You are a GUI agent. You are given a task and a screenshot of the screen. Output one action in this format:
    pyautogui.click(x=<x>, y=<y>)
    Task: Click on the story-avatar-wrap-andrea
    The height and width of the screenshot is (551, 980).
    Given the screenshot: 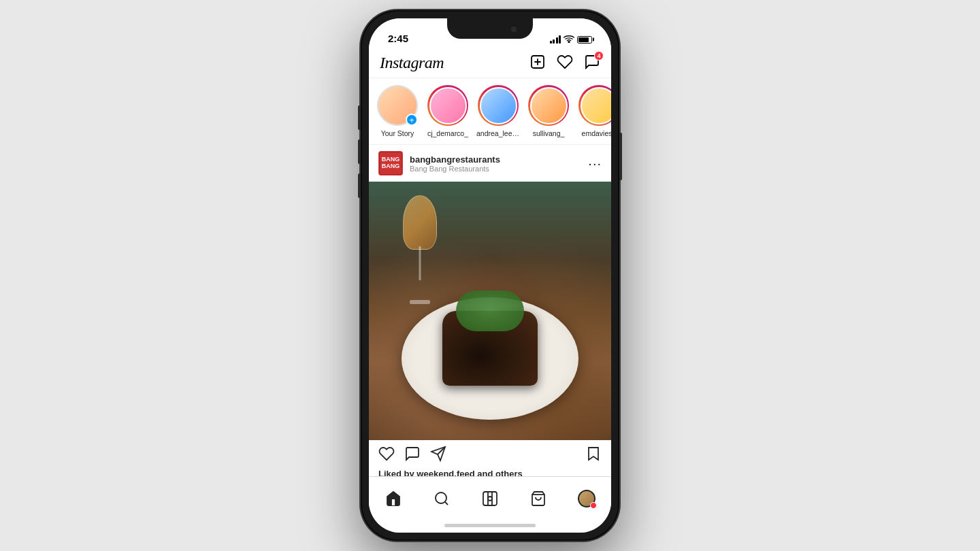 What is the action you would take?
    pyautogui.click(x=498, y=105)
    